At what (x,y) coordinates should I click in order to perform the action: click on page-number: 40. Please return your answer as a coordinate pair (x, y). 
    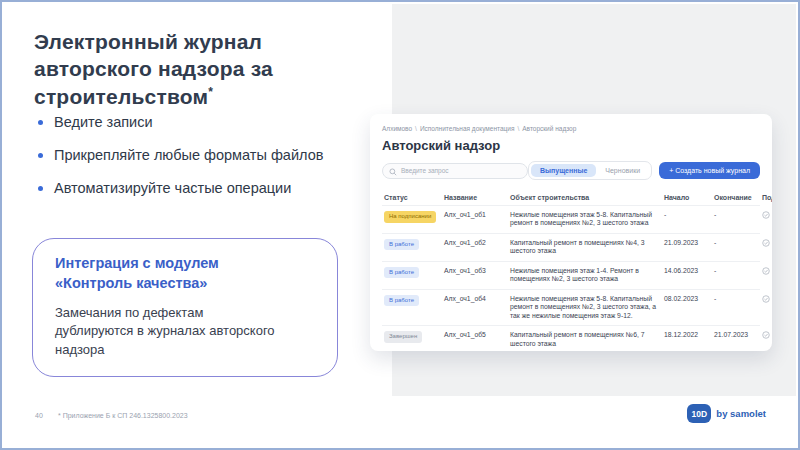
    Looking at the image, I should click on (39, 416).